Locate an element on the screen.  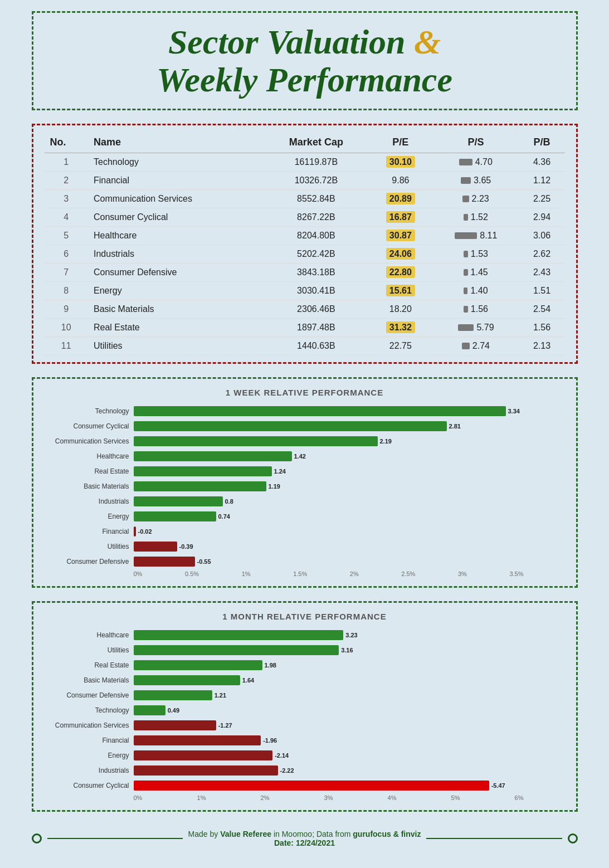
bar-value-label: -2.14 is located at coordinates (282, 755).